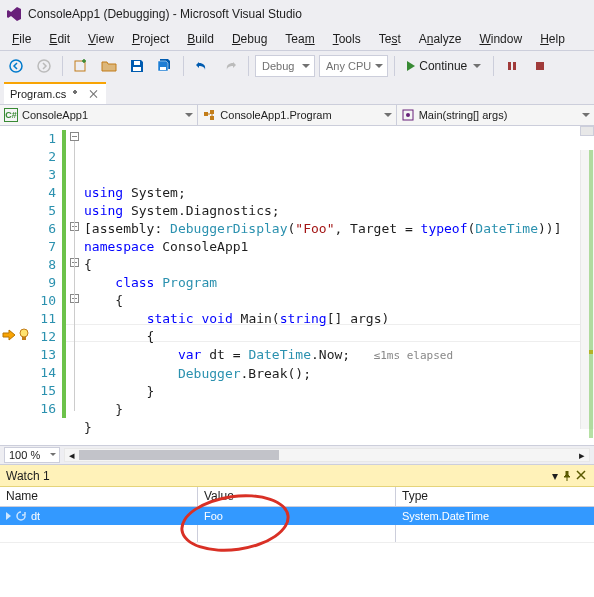  Describe the element at coordinates (81, 66) in the screenshot. I see `new-project-button` at that location.